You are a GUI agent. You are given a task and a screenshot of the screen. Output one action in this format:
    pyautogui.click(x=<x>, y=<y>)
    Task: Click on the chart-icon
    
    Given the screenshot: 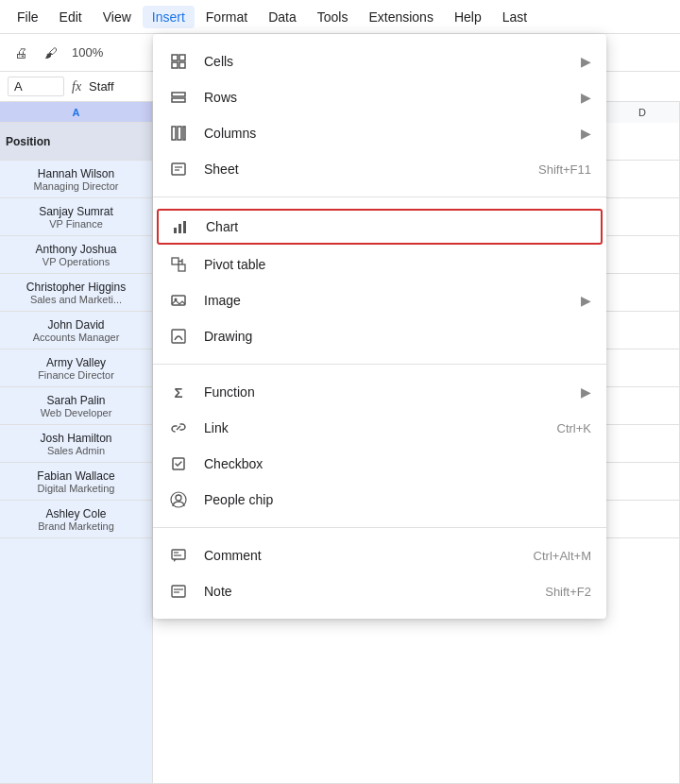 What is the action you would take?
    pyautogui.click(x=180, y=227)
    